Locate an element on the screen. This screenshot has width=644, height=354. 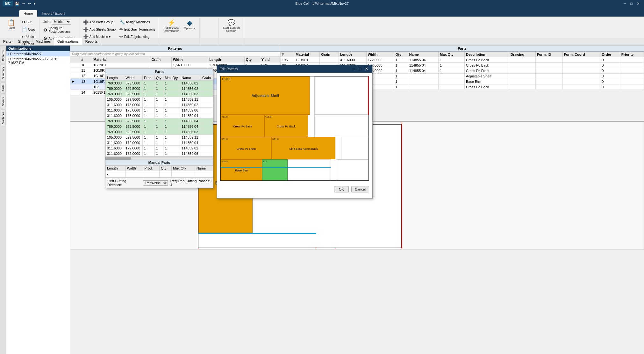
mcol-prod: Prod. is located at coordinates (151, 168).